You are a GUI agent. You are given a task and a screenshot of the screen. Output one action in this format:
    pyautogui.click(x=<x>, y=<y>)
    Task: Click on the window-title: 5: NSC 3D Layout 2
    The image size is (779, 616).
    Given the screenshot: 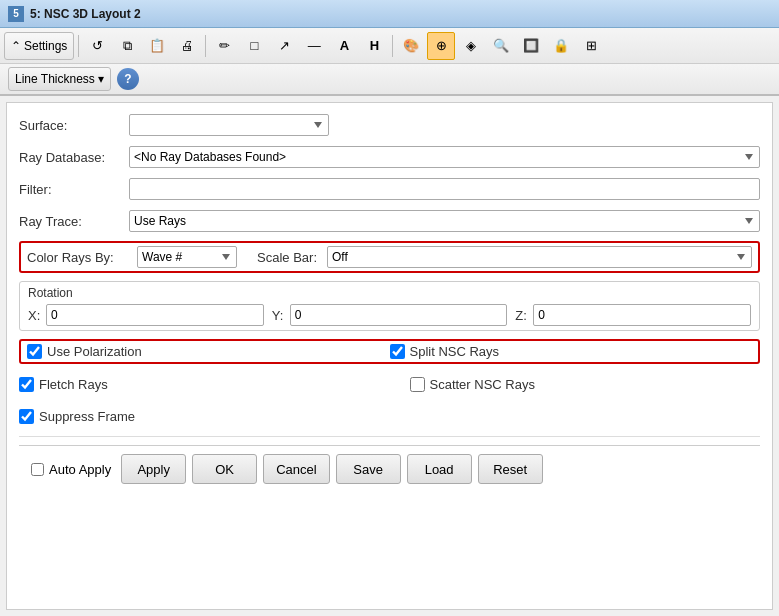 What is the action you would take?
    pyautogui.click(x=86, y=14)
    